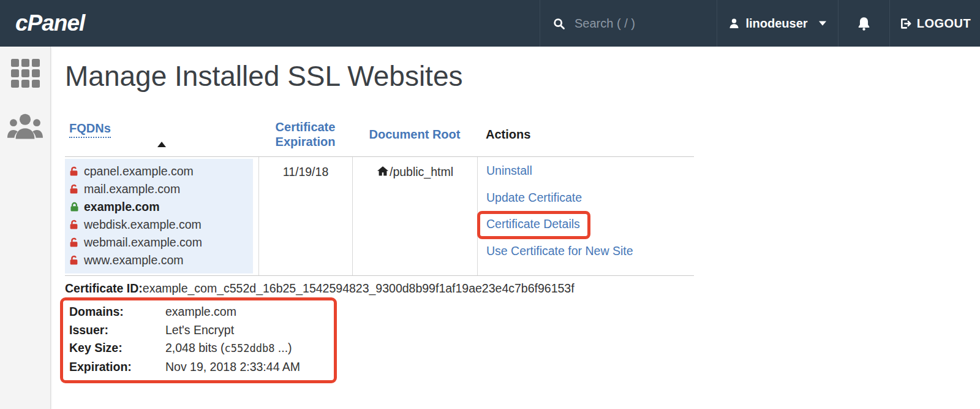  Describe the element at coordinates (198, 367) in the screenshot. I see `detail-row-expiration: Expiration:Nov 19, 2018 2:33:44 AM` at that location.